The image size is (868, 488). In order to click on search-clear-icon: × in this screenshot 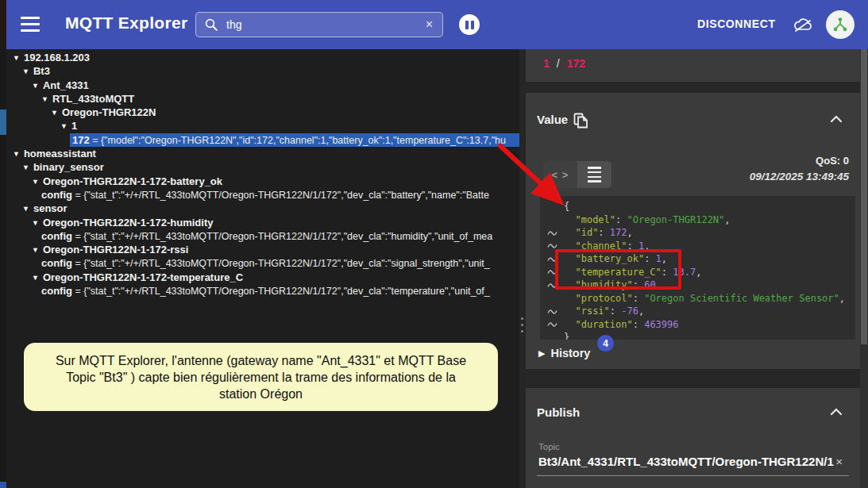, I will do `click(429, 25)`.